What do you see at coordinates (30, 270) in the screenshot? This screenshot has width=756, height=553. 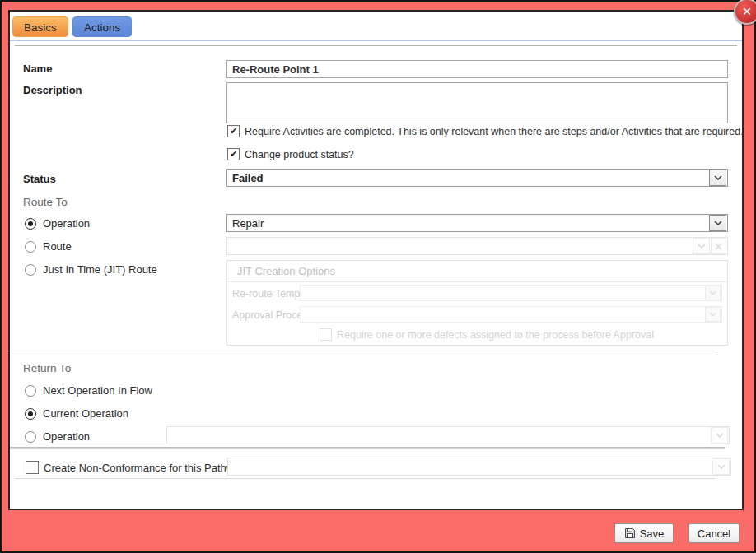 I see `route-to-jit-radio` at bounding box center [30, 270].